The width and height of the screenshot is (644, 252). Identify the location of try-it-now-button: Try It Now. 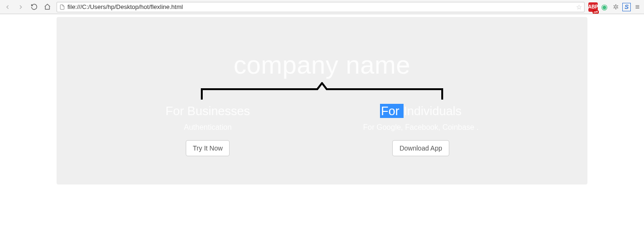
(207, 148).